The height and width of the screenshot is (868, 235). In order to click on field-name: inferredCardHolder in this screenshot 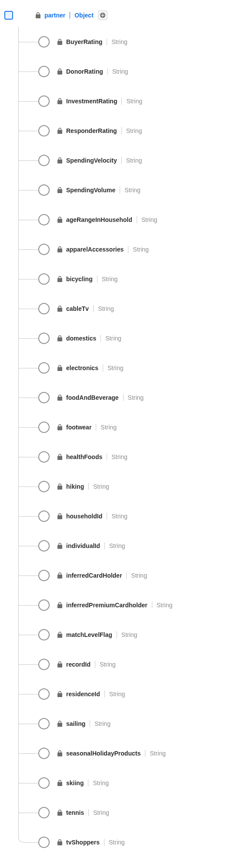, I will do `click(94, 575)`.